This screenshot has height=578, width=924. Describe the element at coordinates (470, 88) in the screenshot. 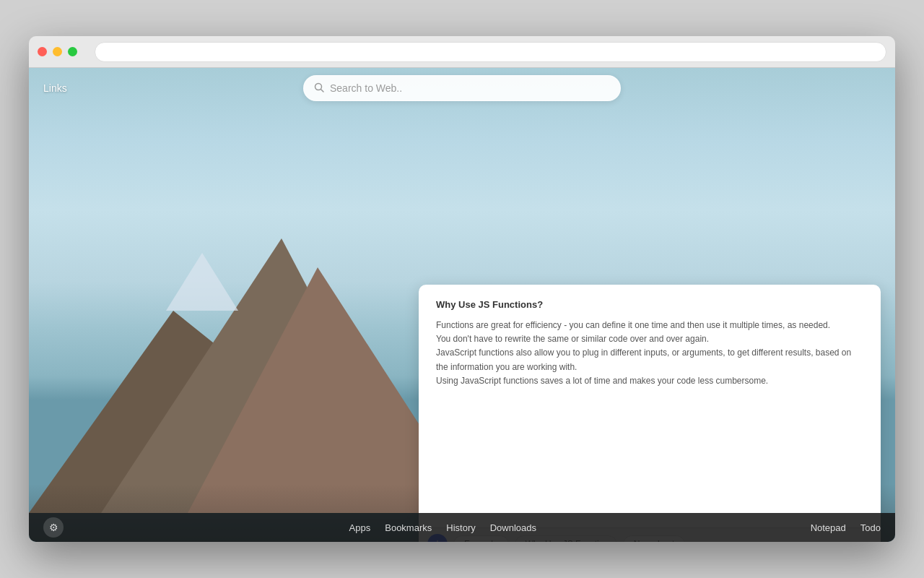

I see `search-placeholder: Search to Web..` at that location.